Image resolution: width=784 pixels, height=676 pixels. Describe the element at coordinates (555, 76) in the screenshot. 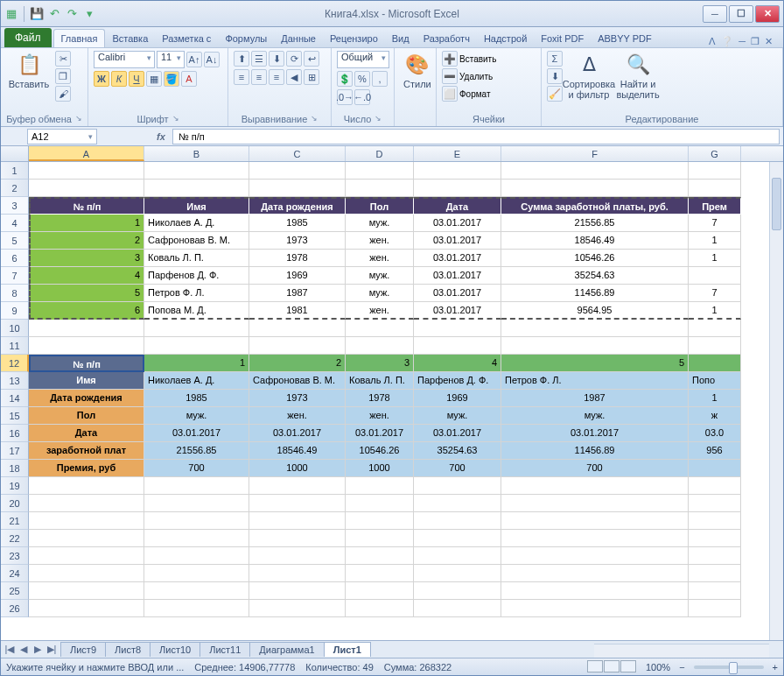

I see `fill-icon: ⬇` at that location.